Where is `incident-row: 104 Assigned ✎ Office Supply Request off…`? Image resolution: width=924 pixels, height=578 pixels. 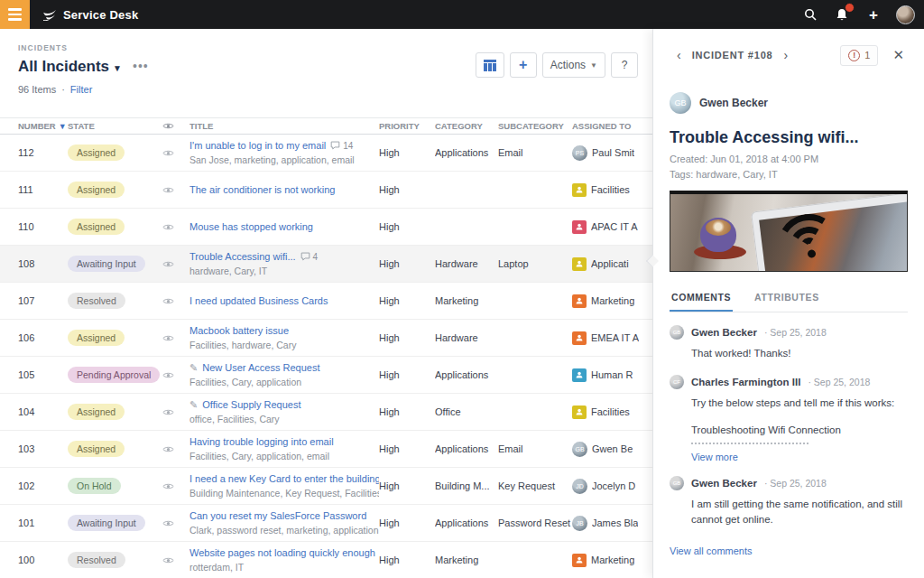 incident-row: 104 Assigned ✎ Office Supply Request off… is located at coordinates (327, 412).